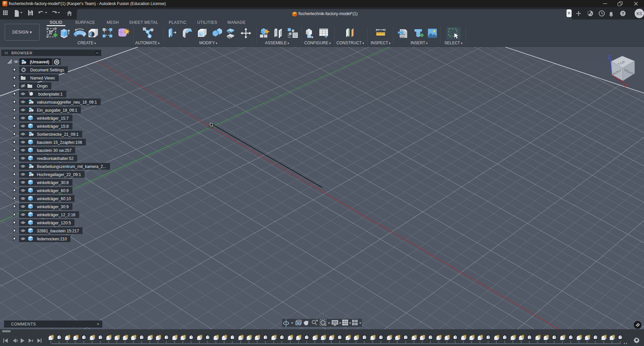 The width and height of the screenshot is (644, 346). What do you see at coordinates (626, 85) in the screenshot?
I see `svg-text: X` at bounding box center [626, 85].